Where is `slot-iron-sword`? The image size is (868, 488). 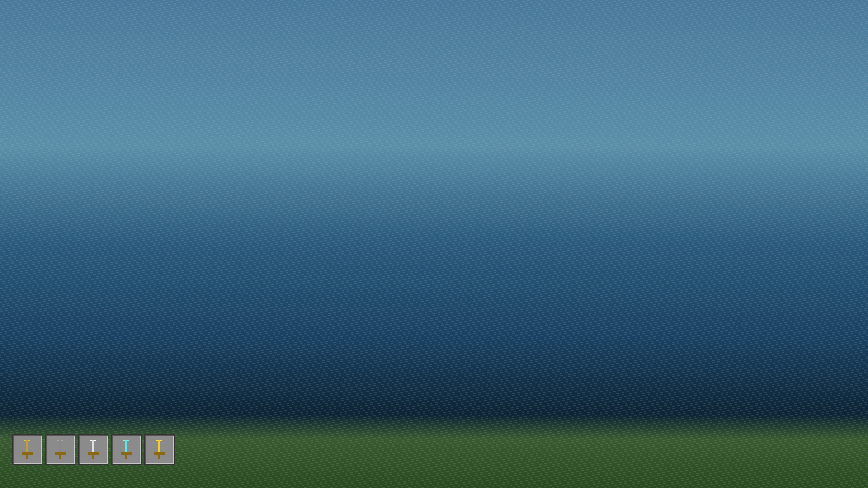
slot-iron-sword is located at coordinates (93, 450).